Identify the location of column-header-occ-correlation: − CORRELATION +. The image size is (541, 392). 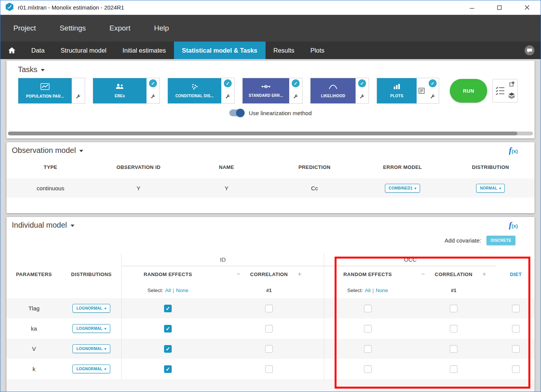
(454, 274).